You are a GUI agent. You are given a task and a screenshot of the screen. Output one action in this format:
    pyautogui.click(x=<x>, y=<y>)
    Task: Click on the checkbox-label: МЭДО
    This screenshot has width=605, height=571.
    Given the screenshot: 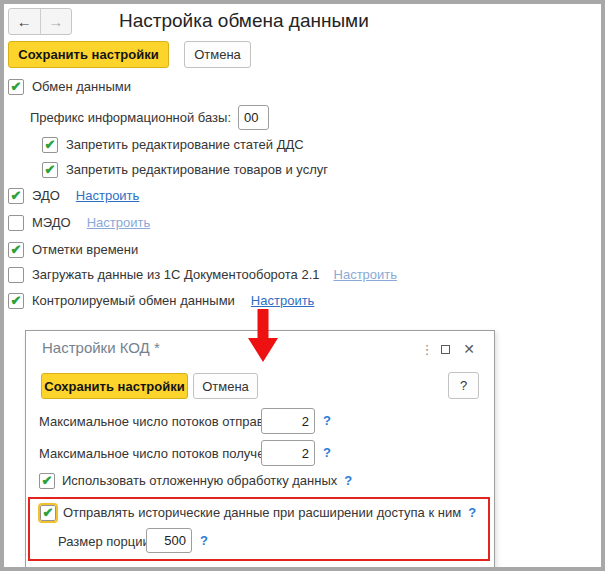 What is the action you would take?
    pyautogui.click(x=52, y=222)
    